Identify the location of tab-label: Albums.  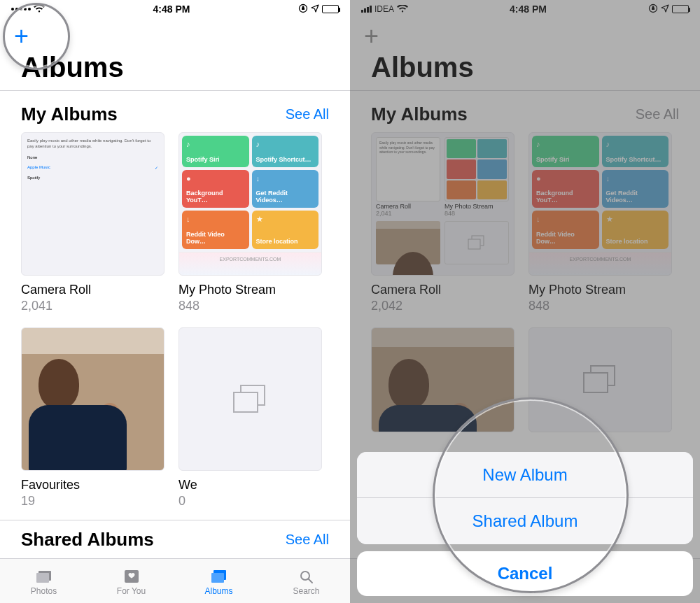
(218, 591).